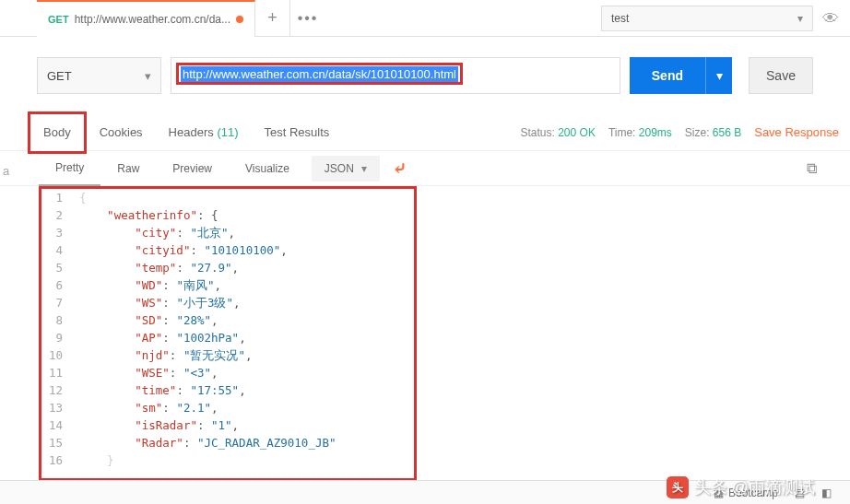 The height and width of the screenshot is (504, 850). Describe the element at coordinates (128, 169) in the screenshot. I see `fmt-raw: Raw` at that location.